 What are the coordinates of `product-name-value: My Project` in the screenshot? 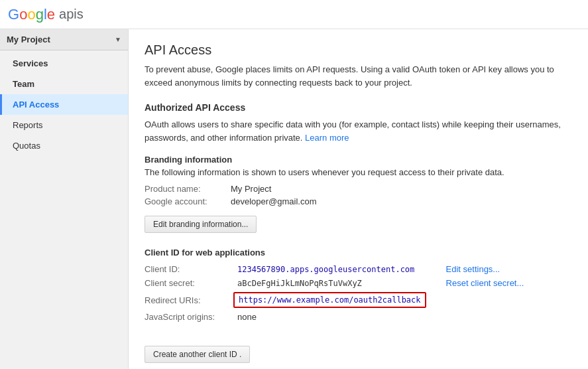 It's located at (251, 188).